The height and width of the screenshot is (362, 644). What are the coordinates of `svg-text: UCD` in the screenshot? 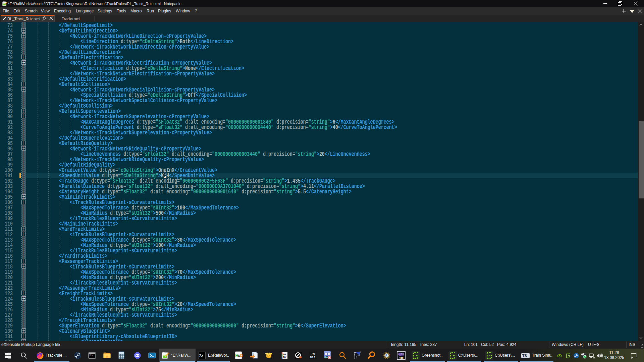 It's located at (401, 358).